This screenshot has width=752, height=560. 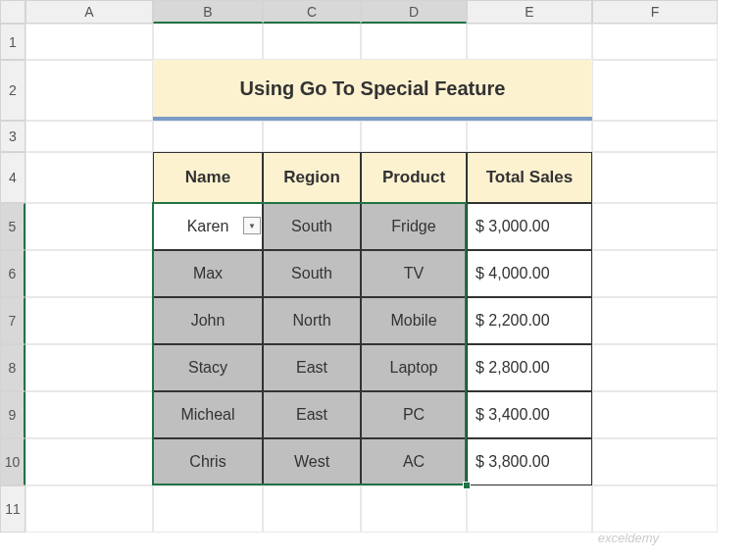 I want to click on cell-c1, so click(x=312, y=41).